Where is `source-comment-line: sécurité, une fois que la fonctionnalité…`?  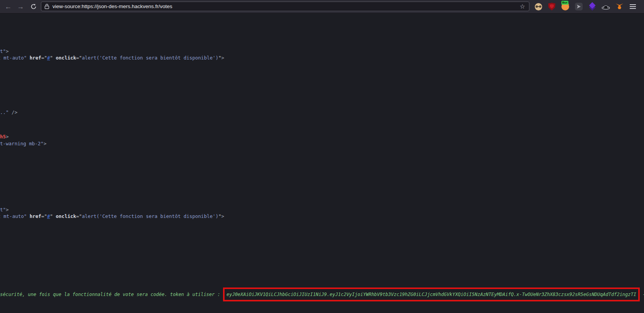 source-comment-line: sécurité, une fois que la fonctionnalité… is located at coordinates (322, 294).